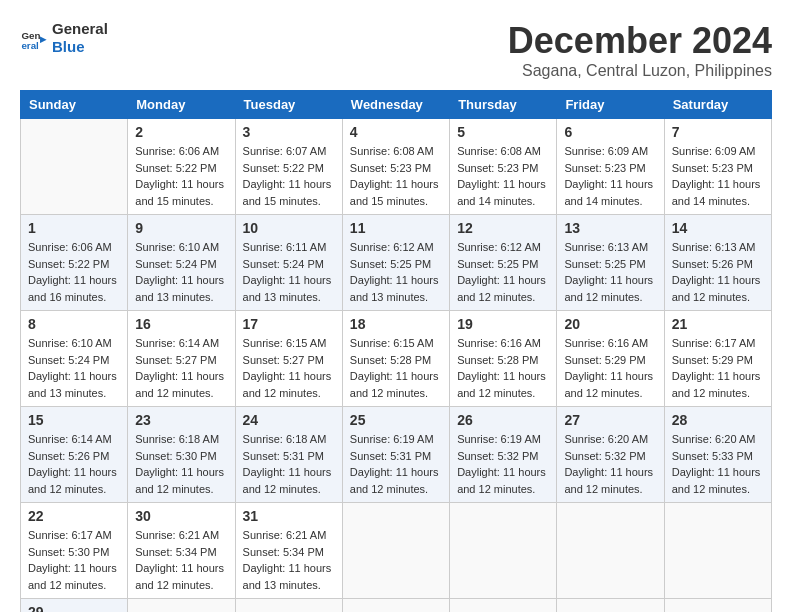  Describe the element at coordinates (74, 420) in the screenshot. I see `day-number: 15` at that location.